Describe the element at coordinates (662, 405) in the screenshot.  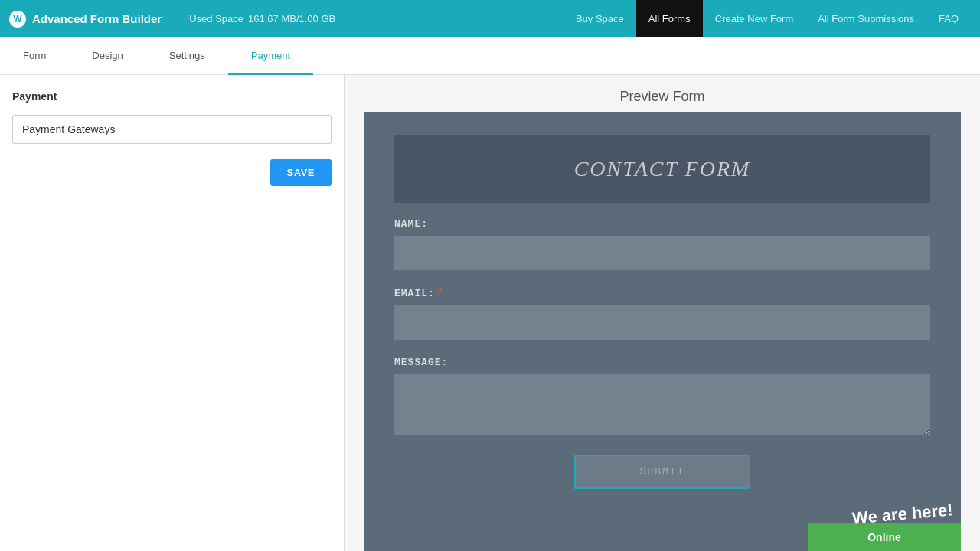
I see `message-textarea` at that location.